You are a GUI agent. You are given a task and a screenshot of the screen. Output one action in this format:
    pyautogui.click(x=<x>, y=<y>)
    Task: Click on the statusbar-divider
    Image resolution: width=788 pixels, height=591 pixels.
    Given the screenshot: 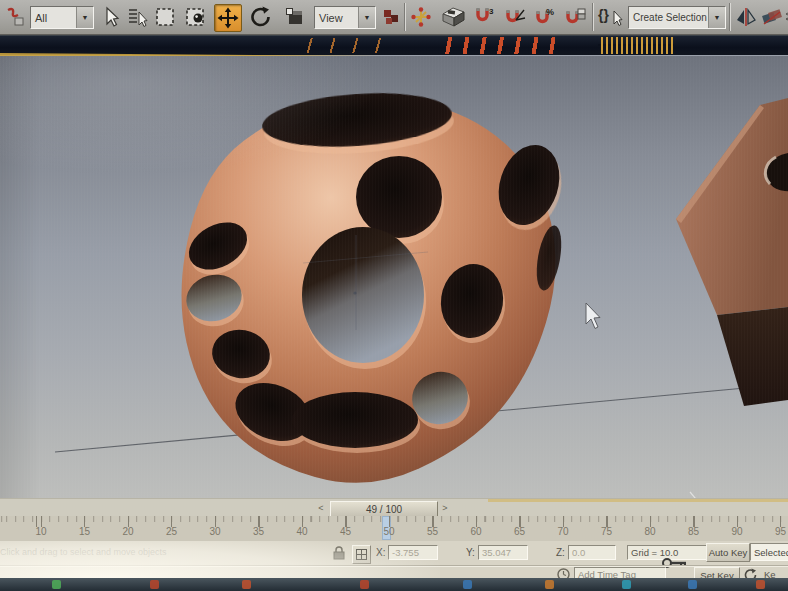 What is the action you would take?
    pyautogui.click(x=394, y=566)
    